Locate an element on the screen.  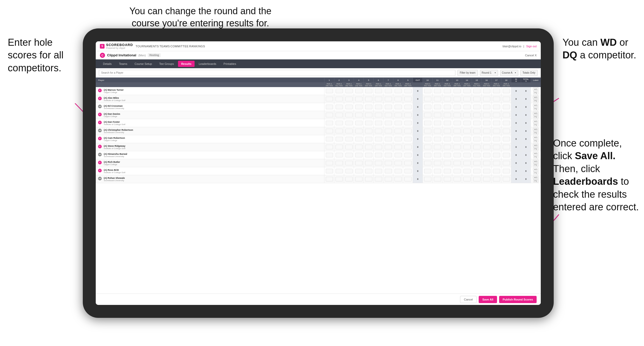
nav-committee: COMMITTEE is located at coordinates (180, 46).